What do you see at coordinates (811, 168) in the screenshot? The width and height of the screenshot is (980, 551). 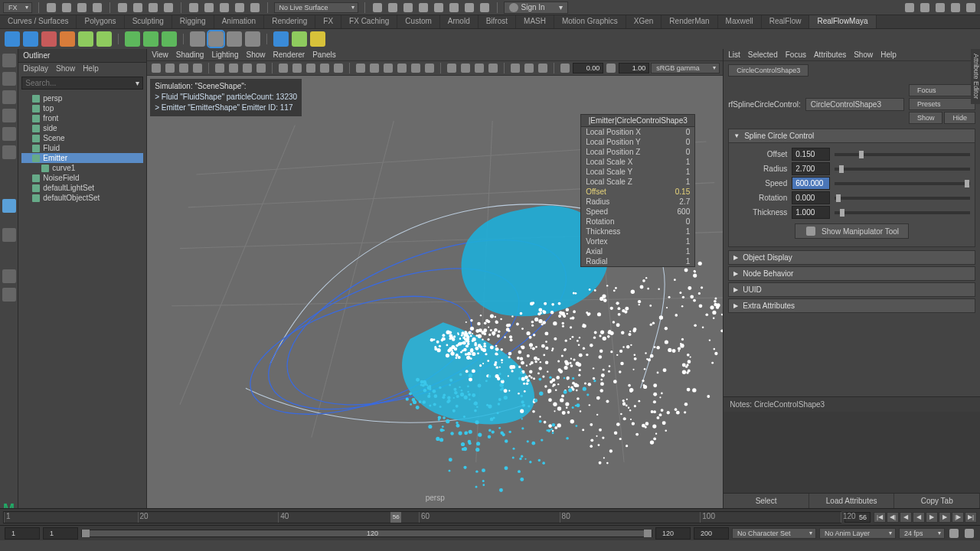 I see `attr-value: 2.700` at bounding box center [811, 168].